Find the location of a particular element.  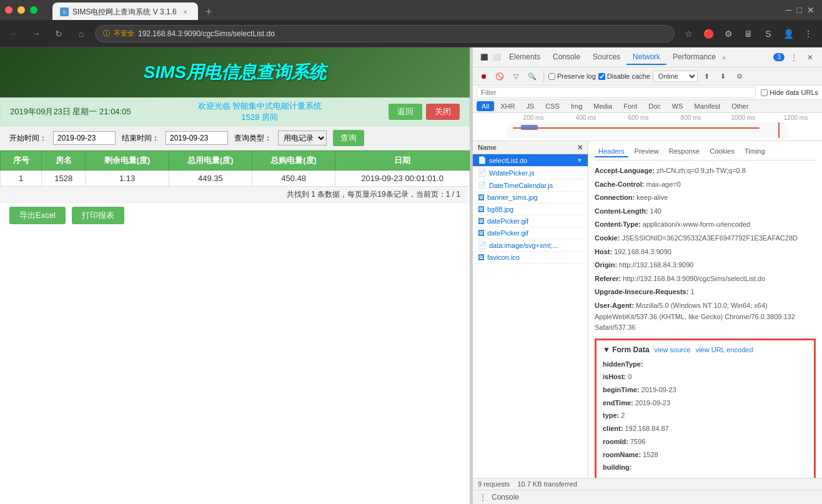

disable-cache-check is located at coordinates (602, 76).